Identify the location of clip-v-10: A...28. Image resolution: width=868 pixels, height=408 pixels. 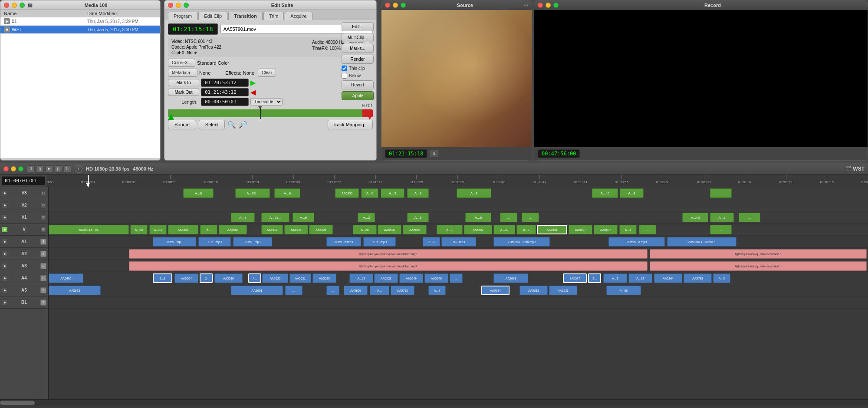
(365, 230).